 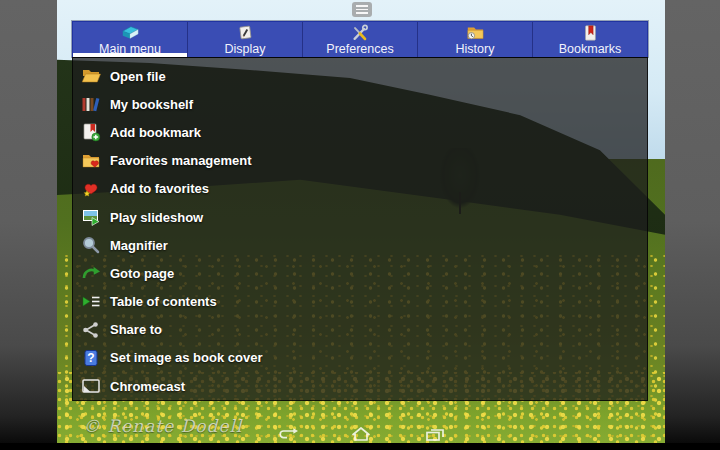 What do you see at coordinates (90, 189) in the screenshot?
I see `heart-star-icon` at bounding box center [90, 189].